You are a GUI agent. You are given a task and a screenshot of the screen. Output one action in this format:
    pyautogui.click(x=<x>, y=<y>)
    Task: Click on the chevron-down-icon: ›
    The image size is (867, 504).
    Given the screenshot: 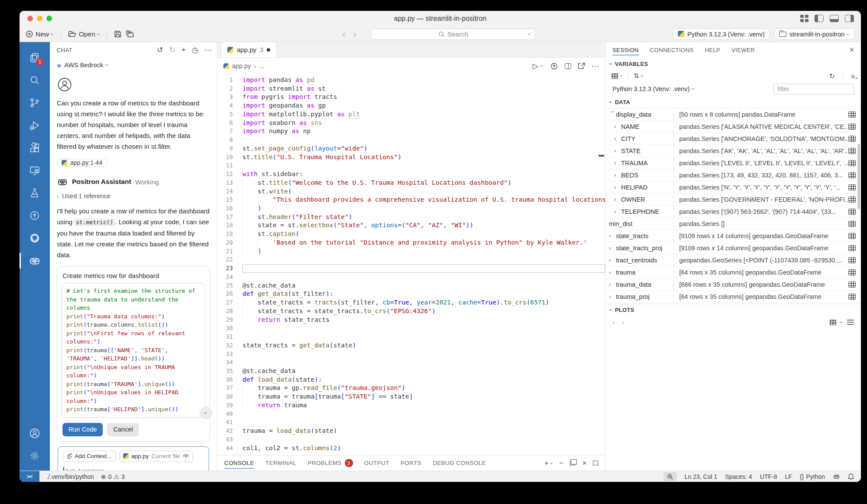 What is the action you would take?
    pyautogui.click(x=622, y=76)
    